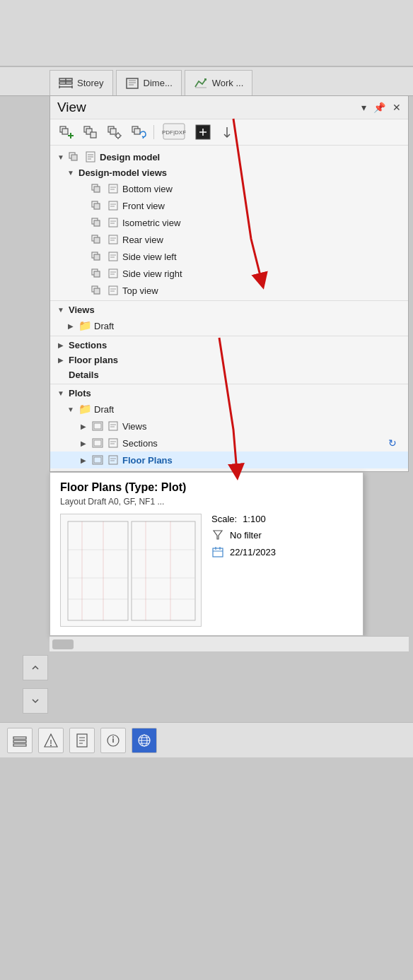 This screenshot has height=980, width=413. I want to click on plot-views-frame-icon, so click(98, 426).